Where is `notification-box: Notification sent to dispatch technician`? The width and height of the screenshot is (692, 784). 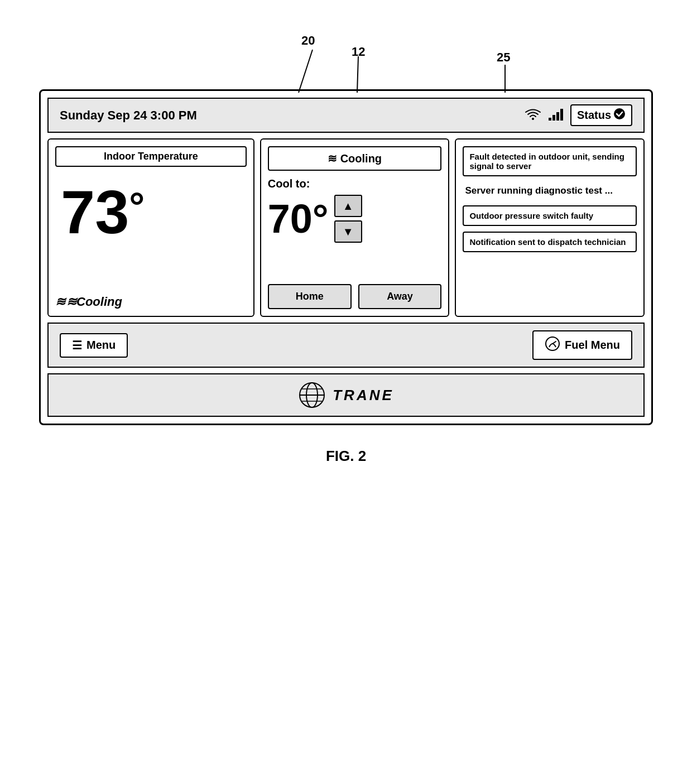 notification-box: Notification sent to dispatch technician is located at coordinates (550, 242).